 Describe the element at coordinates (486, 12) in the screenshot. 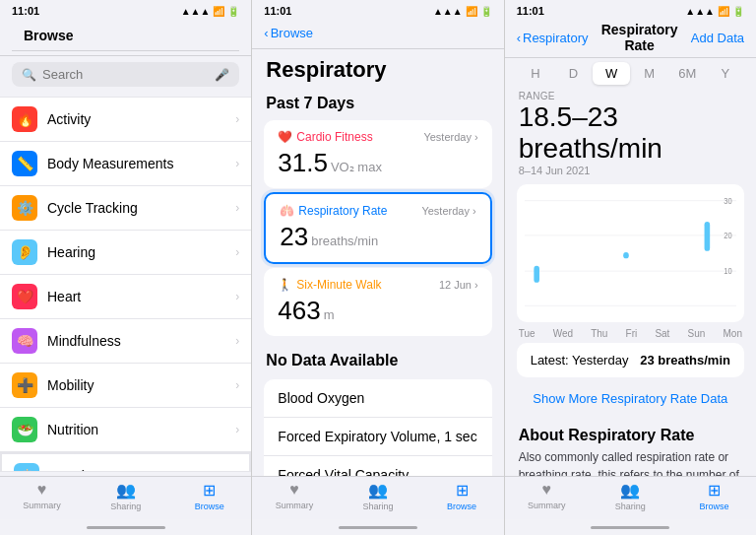

I see `battery-icon-2: 🔋` at that location.